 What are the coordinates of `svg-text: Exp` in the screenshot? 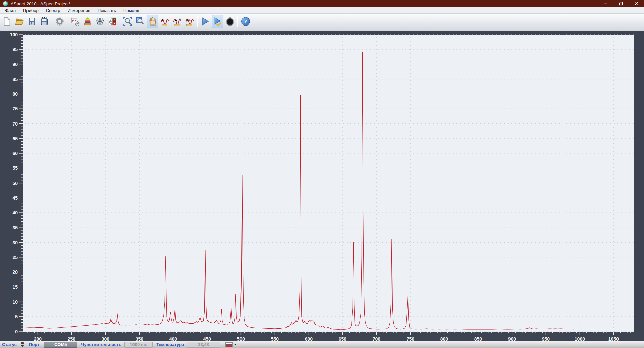 It's located at (111, 23).